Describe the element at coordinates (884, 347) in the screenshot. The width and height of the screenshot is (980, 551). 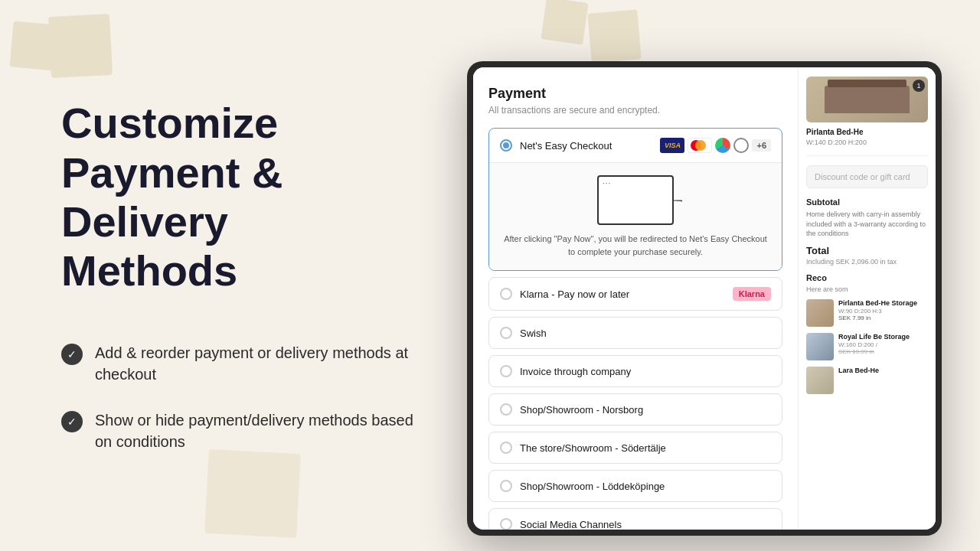
I see `reco-info-2: Royal Life Be Storage W:160 D:200 / SEK …` at that location.